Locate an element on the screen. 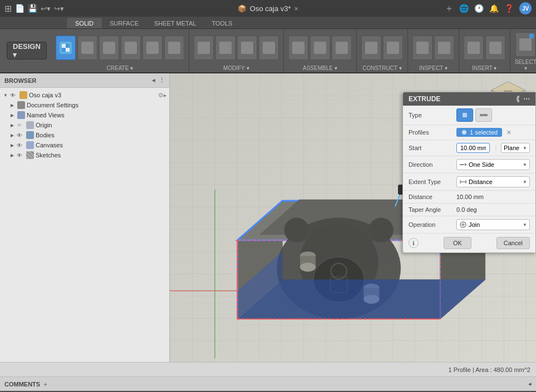 This screenshot has width=536, height=392. profiles-clear-icon: × is located at coordinates (509, 132).